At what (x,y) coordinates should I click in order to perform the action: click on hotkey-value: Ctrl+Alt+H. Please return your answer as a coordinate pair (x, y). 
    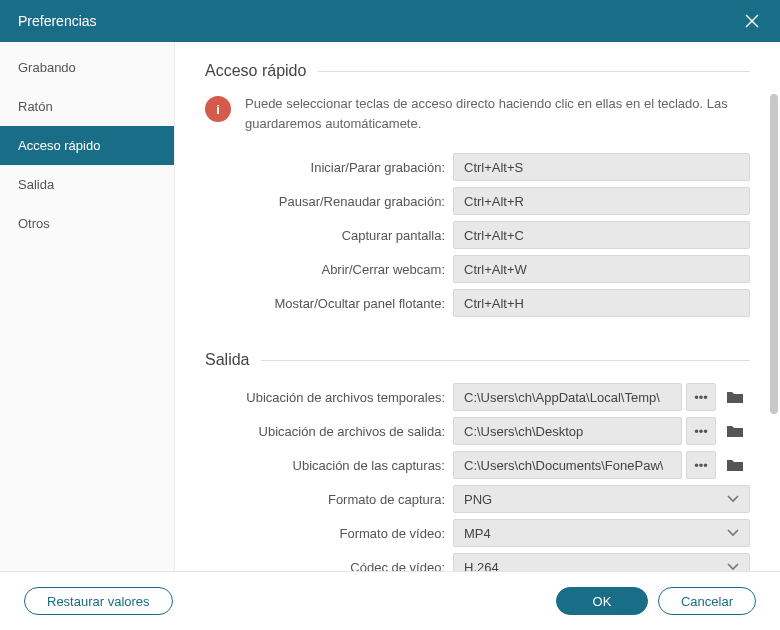
    Looking at the image, I should click on (494, 304).